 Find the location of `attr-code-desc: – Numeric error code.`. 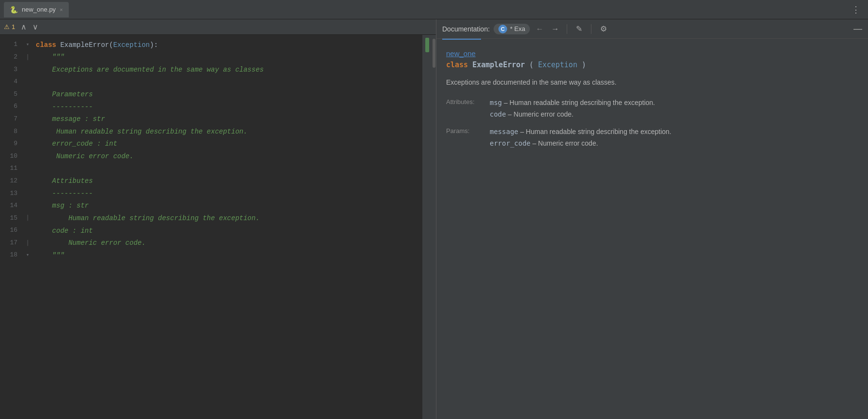

attr-code-desc: – Numeric error code. is located at coordinates (541, 114).